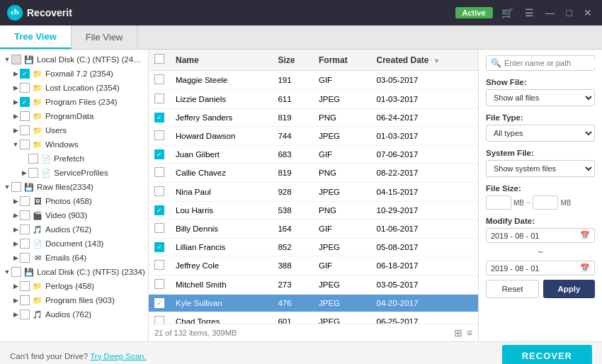 This screenshot has width=602, height=364. What do you see at coordinates (550, 13) in the screenshot?
I see `minimize-button: —` at bounding box center [550, 13].